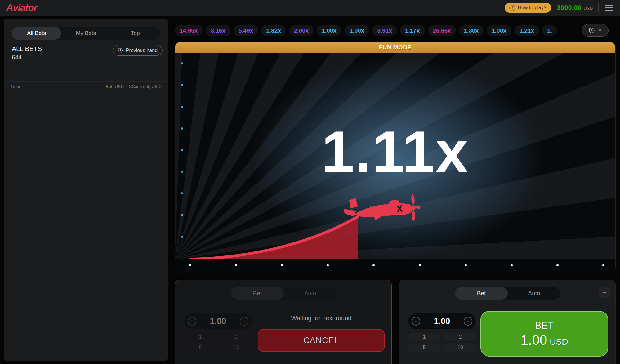 Image resolution: width=620 pixels, height=364 pixels. I want to click on question-icon: ?, so click(512, 8).